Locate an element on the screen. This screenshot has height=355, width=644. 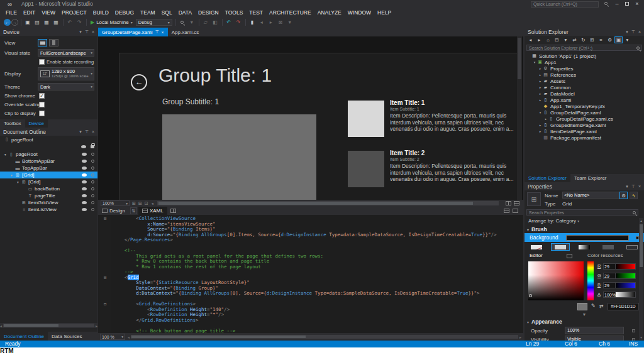
scroll-up-icon: ▴ is located at coordinates (641, 221).